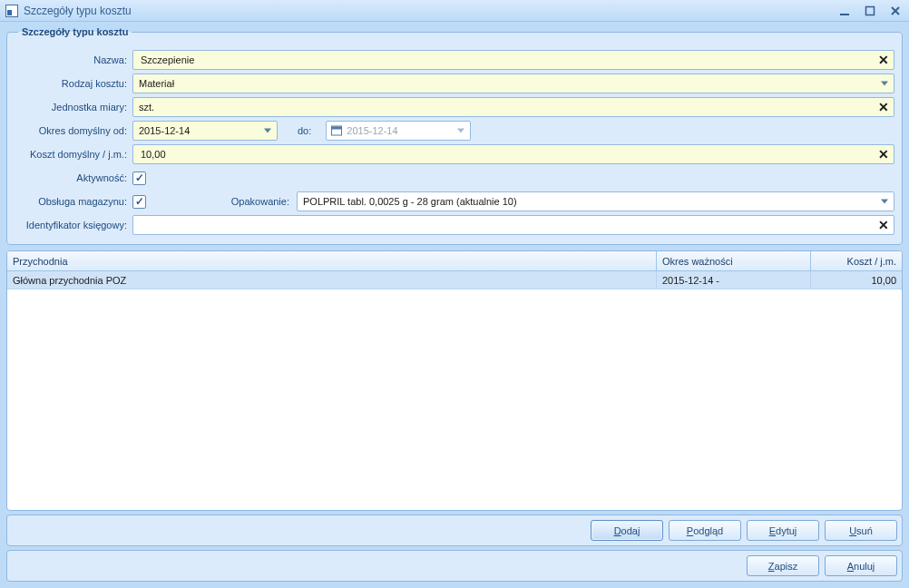 This screenshot has width=909, height=588. I want to click on name-input-field, so click(513, 60).